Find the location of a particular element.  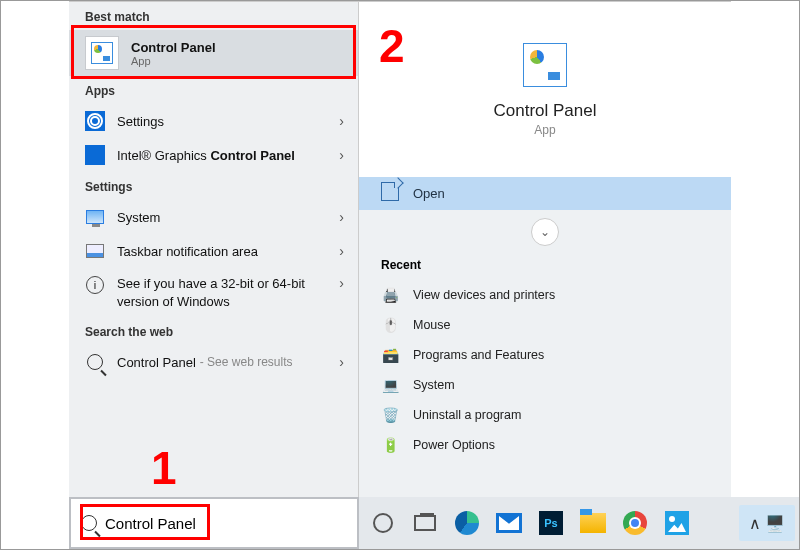

annotation-box-best-match is located at coordinates (214, 52).